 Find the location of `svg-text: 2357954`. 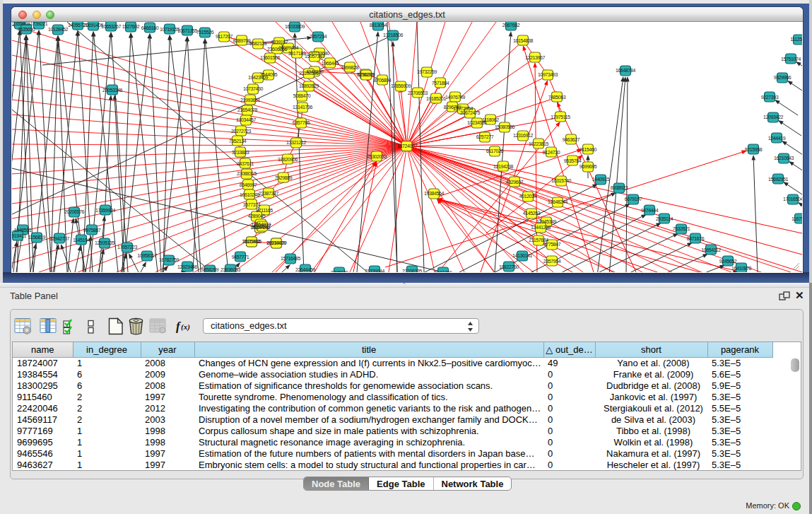

svg-text: 2357954 is located at coordinates (553, 262).